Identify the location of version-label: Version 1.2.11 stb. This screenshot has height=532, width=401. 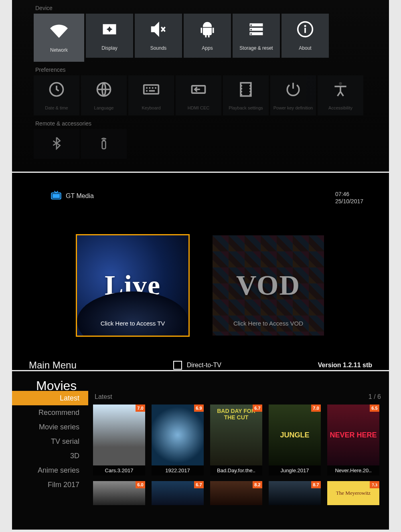
(345, 365).